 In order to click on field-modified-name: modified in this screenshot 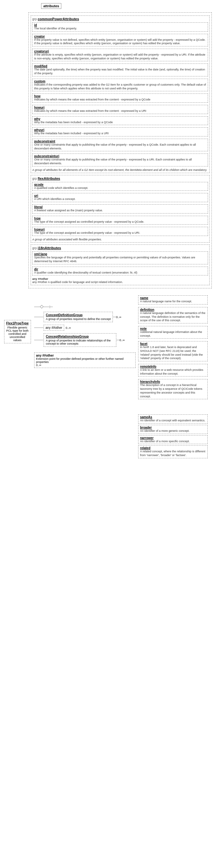, I will do `click(41, 66)`.